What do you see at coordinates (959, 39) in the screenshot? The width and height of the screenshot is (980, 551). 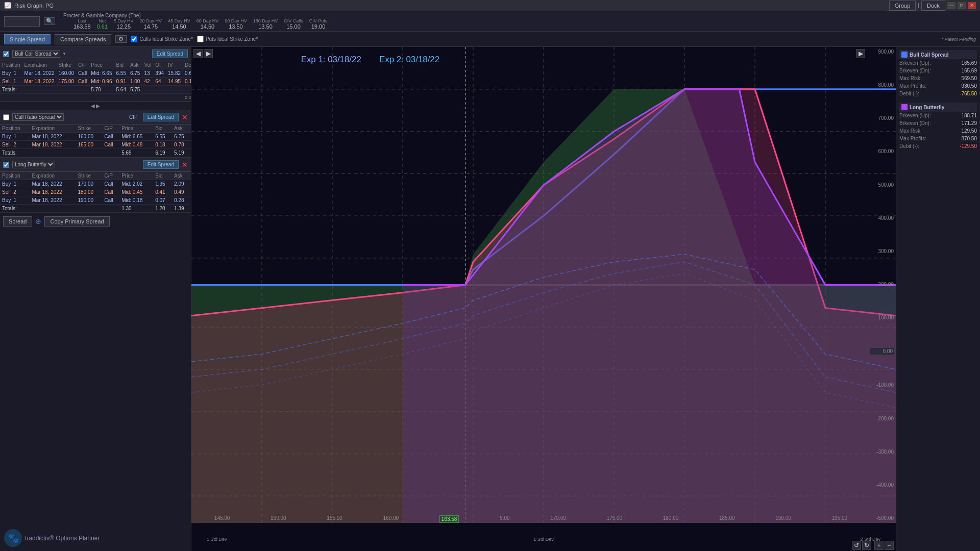 I see `patent-text: * Patent Pending` at bounding box center [959, 39].